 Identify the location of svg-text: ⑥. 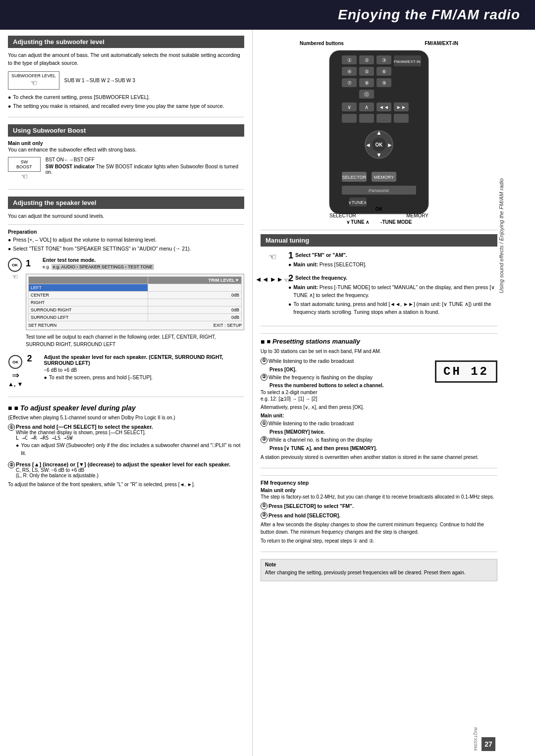
(384, 71).